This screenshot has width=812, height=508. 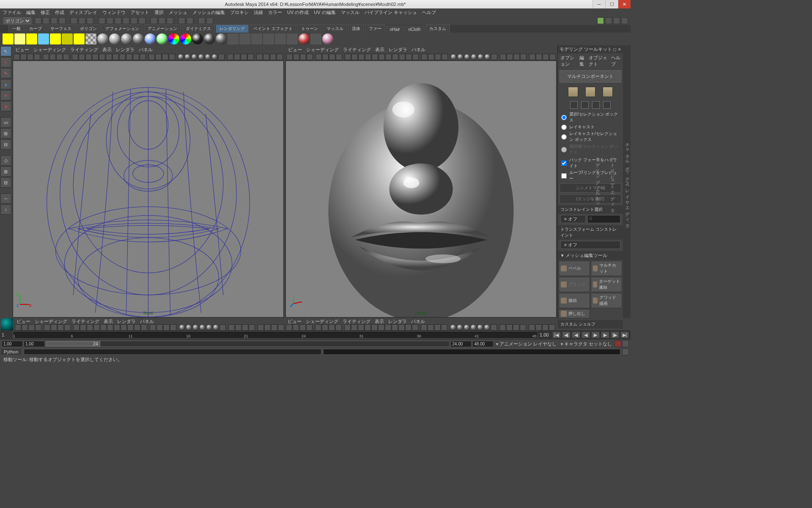 I want to click on range-start-outer: 1.00, so click(x=12, y=344).